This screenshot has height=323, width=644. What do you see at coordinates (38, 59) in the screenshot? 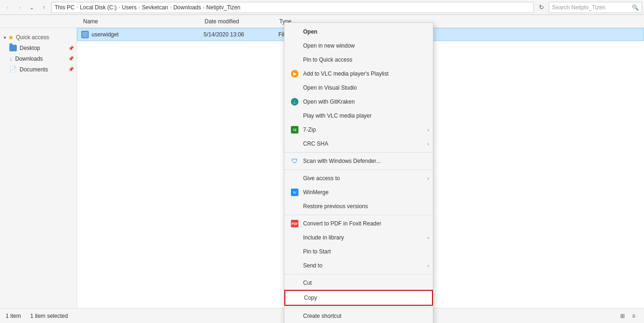
I see `sidebar-item-downloads: ↓ Downloads 📌` at bounding box center [38, 59].